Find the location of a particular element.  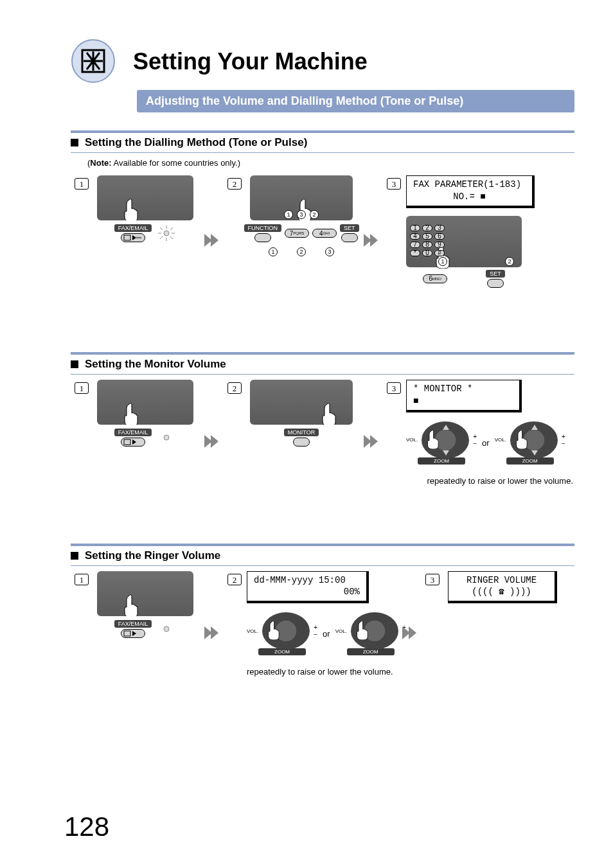

control-panel-illustration: 1 3 2 is located at coordinates (301, 198).